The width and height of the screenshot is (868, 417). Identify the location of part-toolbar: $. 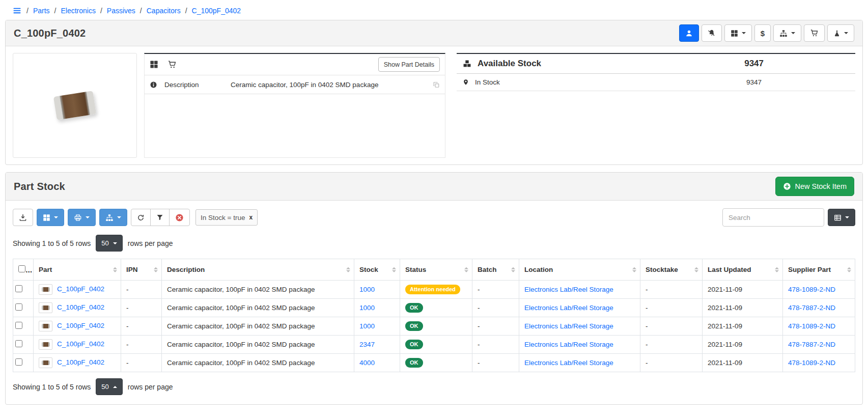
(767, 33).